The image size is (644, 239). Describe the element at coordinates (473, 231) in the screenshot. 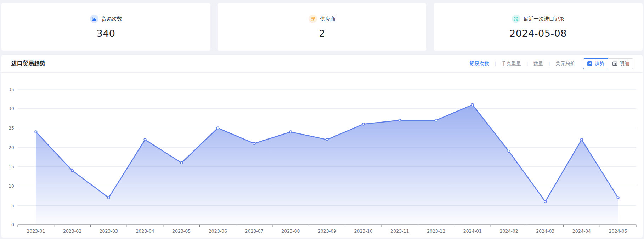

I see `x-axis-tick-label: 2024-01` at that location.